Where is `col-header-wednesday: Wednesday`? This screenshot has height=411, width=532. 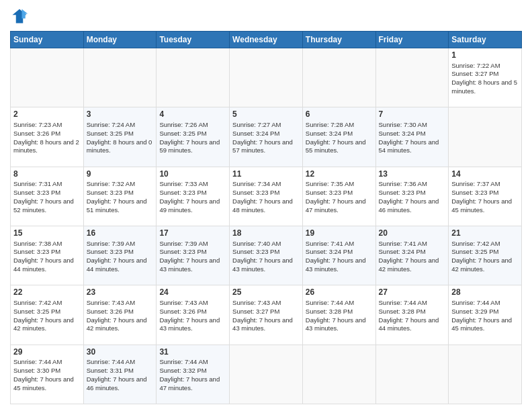 col-header-wednesday: Wednesday is located at coordinates (266, 40).